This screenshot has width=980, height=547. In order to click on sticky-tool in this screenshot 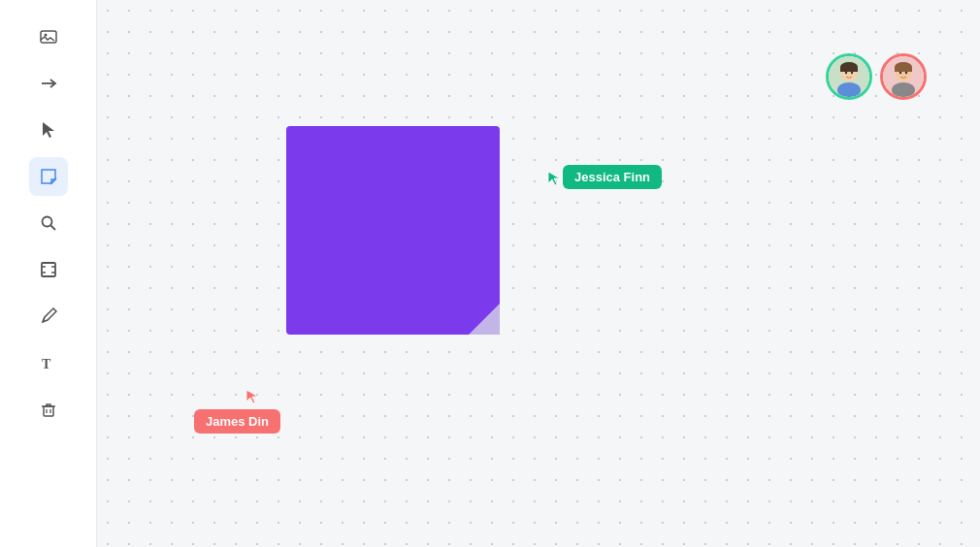, I will do `click(49, 177)`.